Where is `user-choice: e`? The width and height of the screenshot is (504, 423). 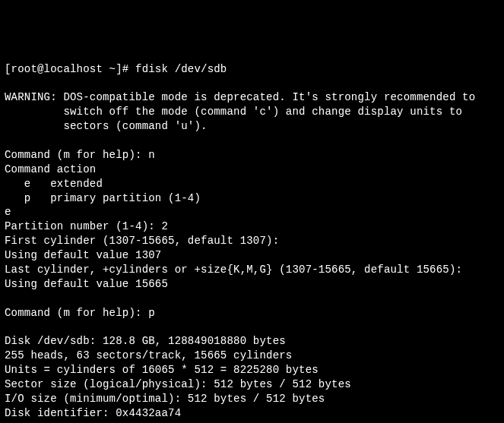
user-choice: e is located at coordinates (8, 212).